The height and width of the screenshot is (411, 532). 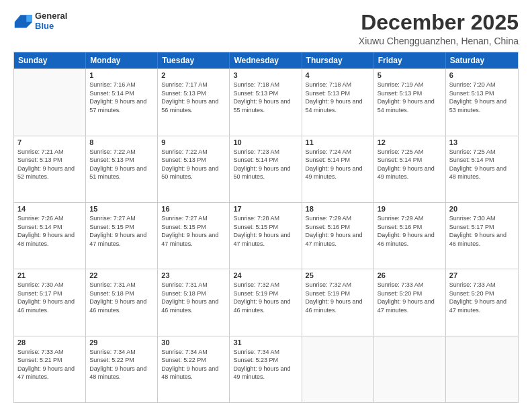 I want to click on day-number: 4, so click(x=338, y=75).